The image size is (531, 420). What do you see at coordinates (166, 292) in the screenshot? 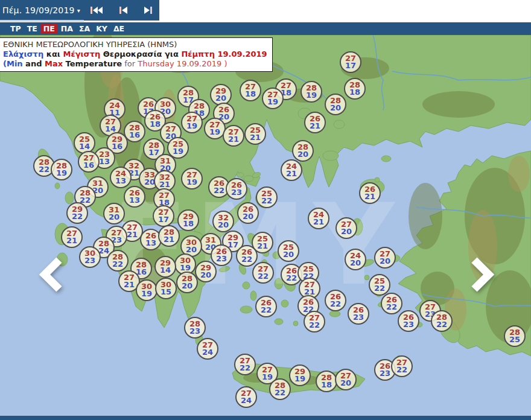
I see `min-temp: 15` at bounding box center [166, 292].